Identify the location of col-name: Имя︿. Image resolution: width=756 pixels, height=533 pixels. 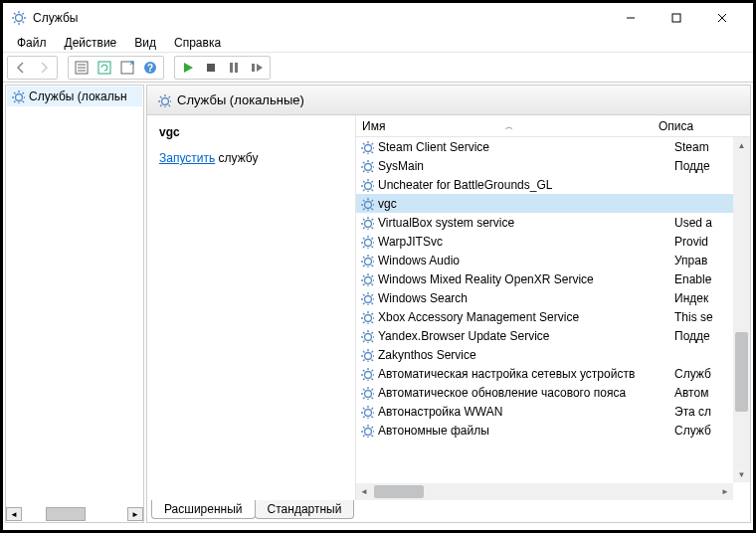
(505, 126).